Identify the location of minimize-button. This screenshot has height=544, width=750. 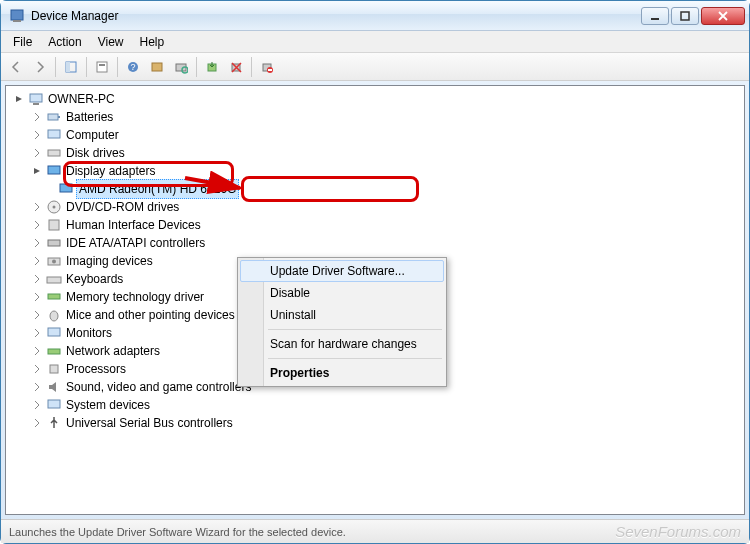
(655, 16).